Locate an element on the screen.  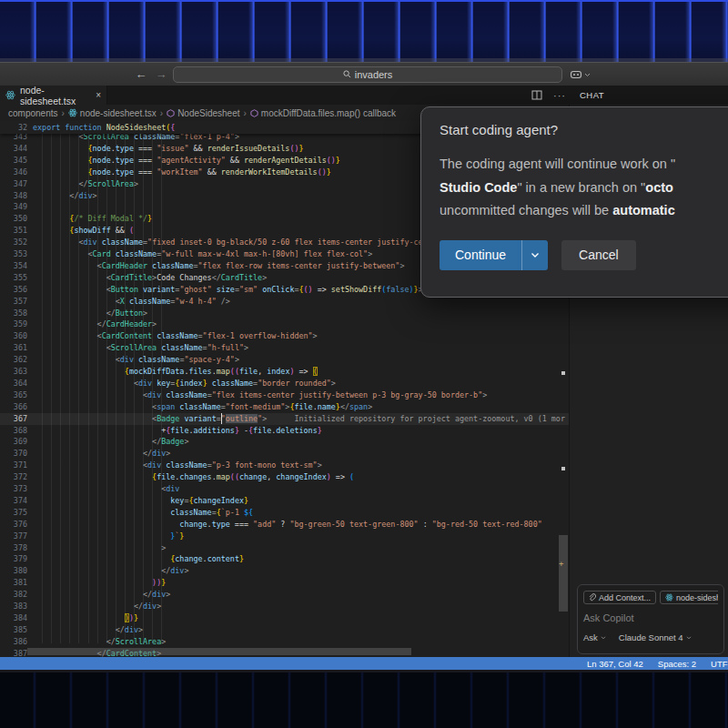
code-text: <ScrollArea className="h-full"> is located at coordinates (138, 348).